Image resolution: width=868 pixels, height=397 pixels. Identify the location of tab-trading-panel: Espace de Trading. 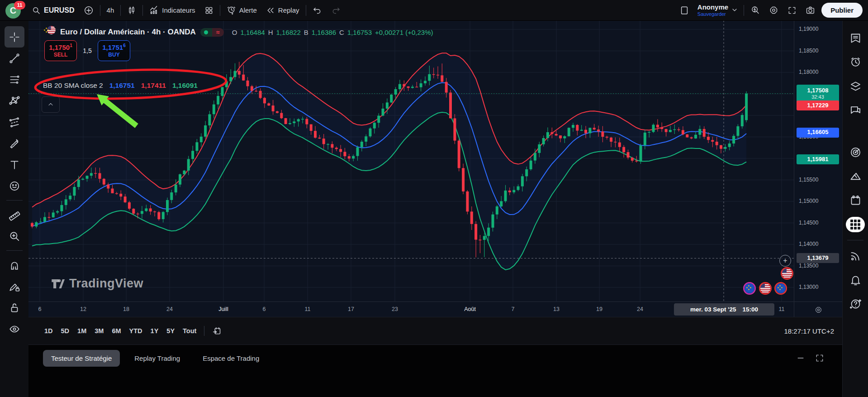
(231, 359).